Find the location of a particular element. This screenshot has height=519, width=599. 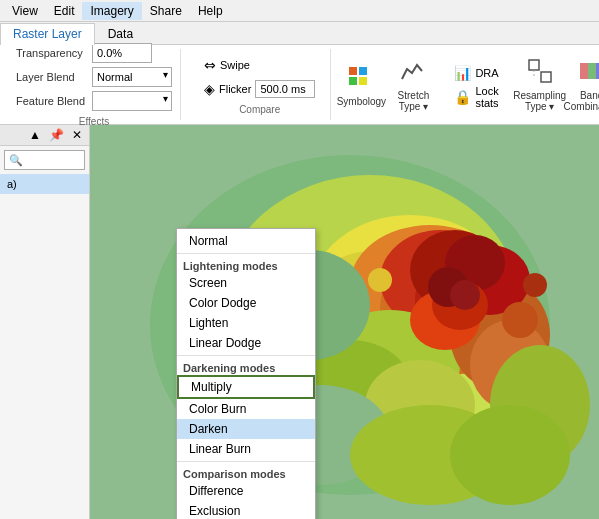

feature-blend-select-wrapper is located at coordinates (132, 101).